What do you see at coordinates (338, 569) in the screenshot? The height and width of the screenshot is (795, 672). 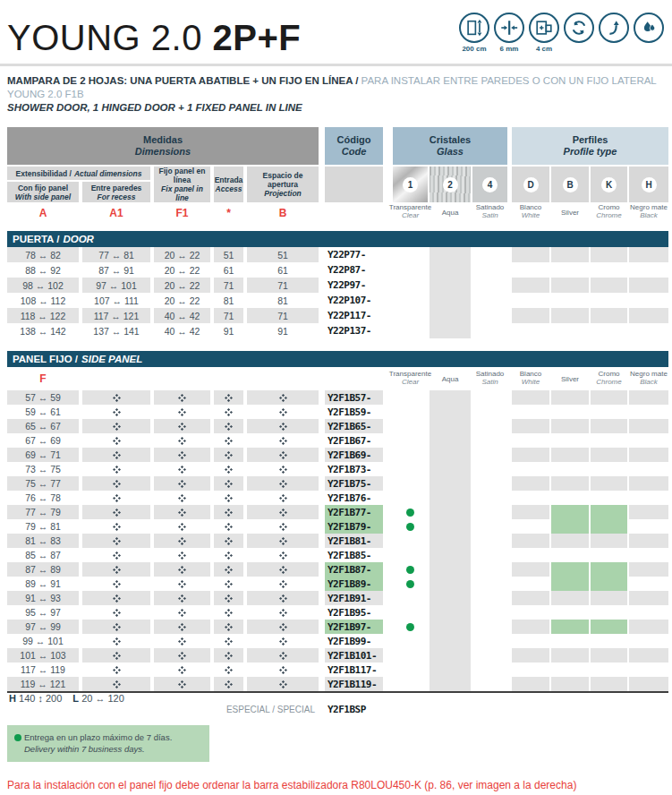 I see `panel-table-row: 87 ↔ 89Y2F1B87-` at bounding box center [338, 569].